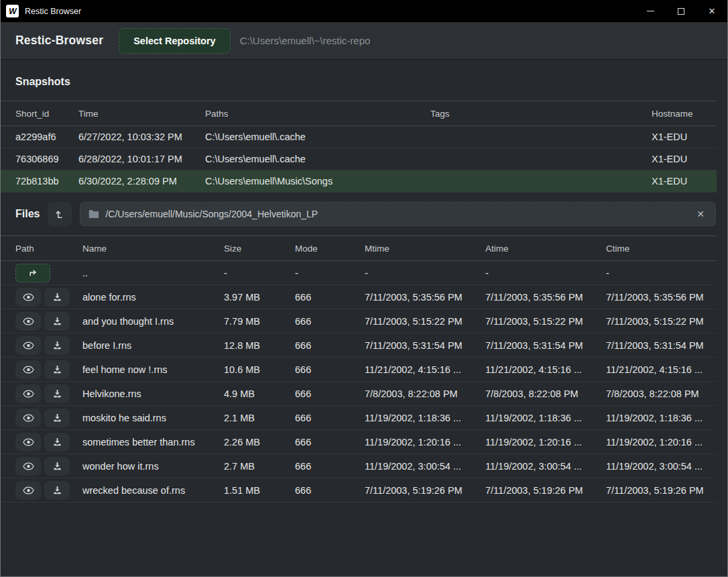  I want to click on file-size: 1.51 MB, so click(259, 490).